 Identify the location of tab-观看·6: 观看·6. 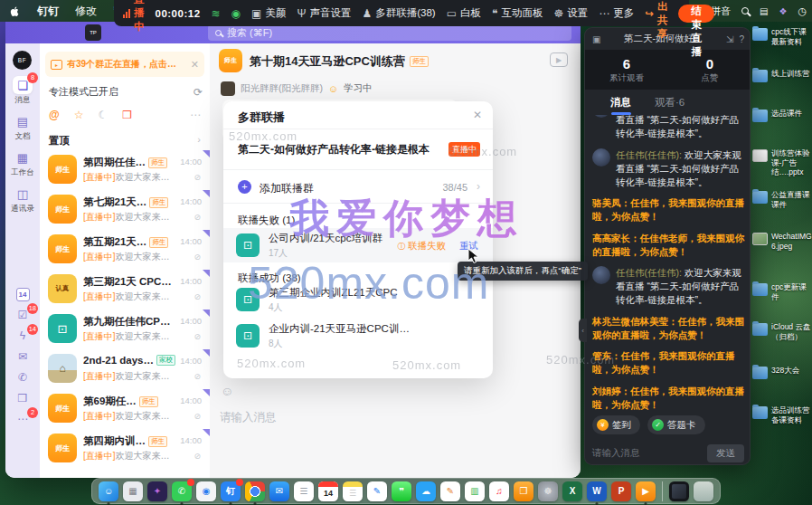
(669, 103).